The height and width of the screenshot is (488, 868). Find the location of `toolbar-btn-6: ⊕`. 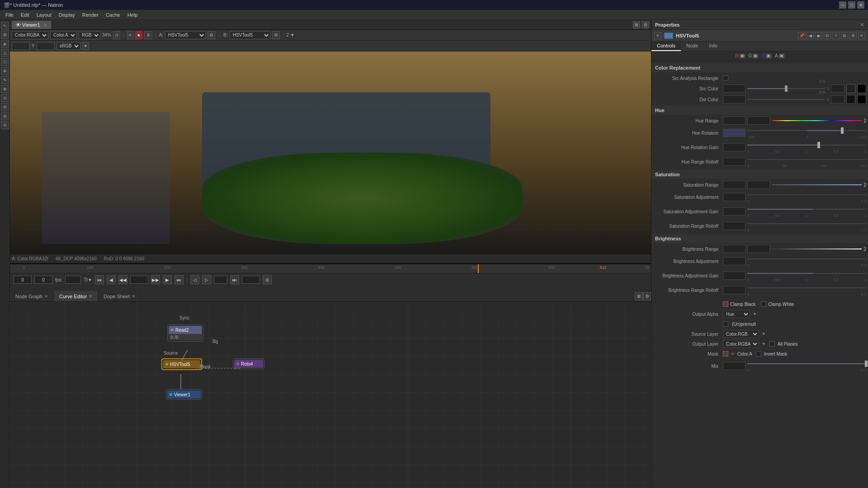

toolbar-btn-6: ⊕ is located at coordinates (5, 71).